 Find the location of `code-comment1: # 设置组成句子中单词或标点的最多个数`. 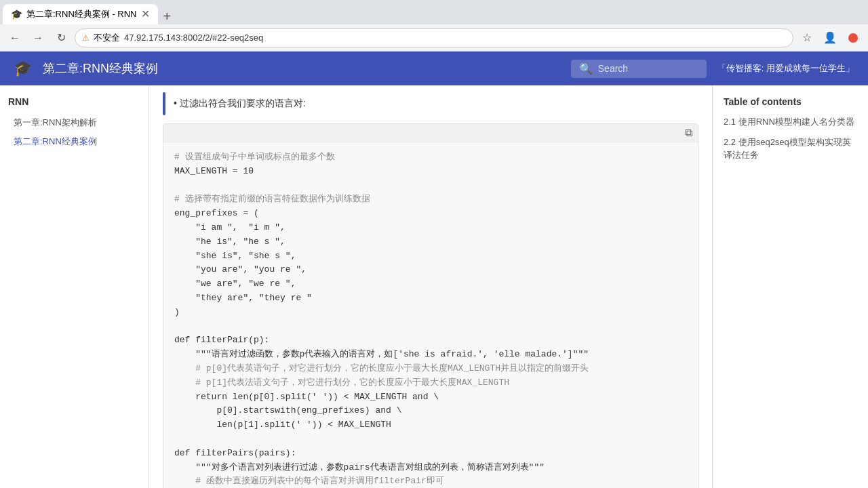

code-comment1: # 设置组成句子中单词或标点的最多个数 is located at coordinates (255, 157).